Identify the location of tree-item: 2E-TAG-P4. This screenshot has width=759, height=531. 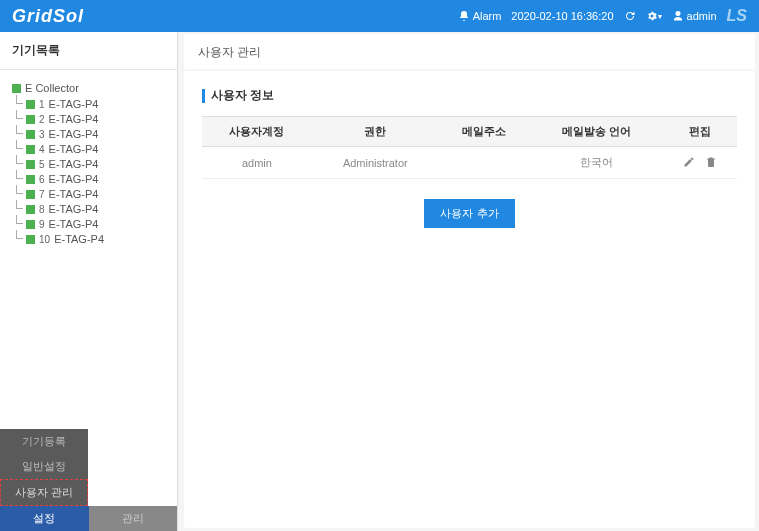
(90, 119).